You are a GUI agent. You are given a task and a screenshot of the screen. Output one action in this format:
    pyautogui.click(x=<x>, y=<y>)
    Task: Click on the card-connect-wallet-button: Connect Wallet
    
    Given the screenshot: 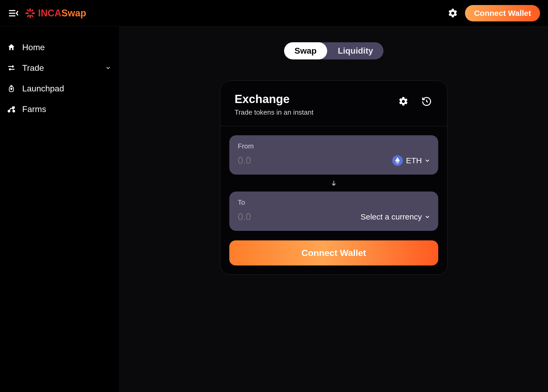 What is the action you would take?
    pyautogui.click(x=334, y=253)
    